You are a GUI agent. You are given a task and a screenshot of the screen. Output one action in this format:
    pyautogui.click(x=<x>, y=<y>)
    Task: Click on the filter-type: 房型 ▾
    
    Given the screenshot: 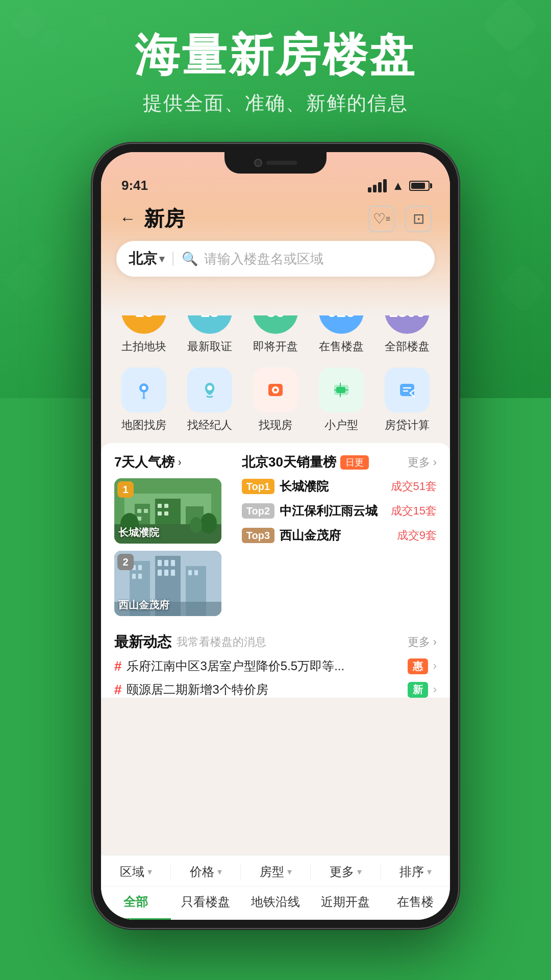 What is the action you would take?
    pyautogui.click(x=276, y=872)
    